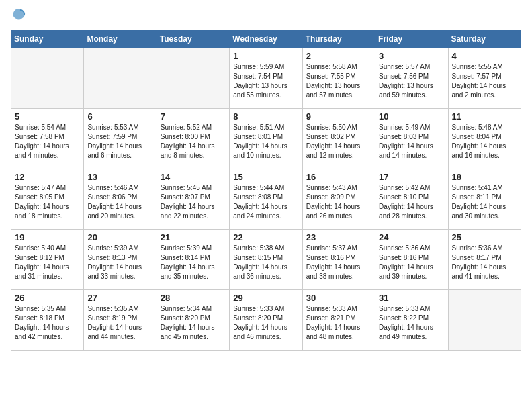 This screenshot has height=411, width=532. What do you see at coordinates (411, 56) in the screenshot?
I see `day-number: 3` at bounding box center [411, 56].